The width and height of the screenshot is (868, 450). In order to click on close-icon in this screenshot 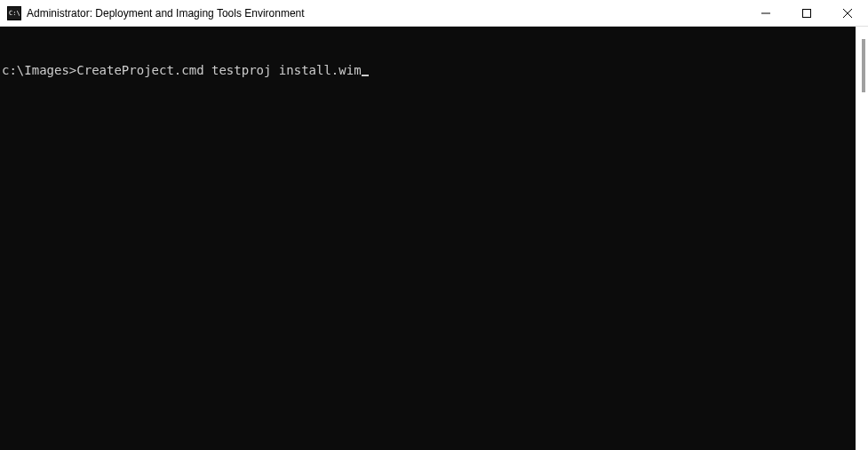, I will do `click(848, 13)`.